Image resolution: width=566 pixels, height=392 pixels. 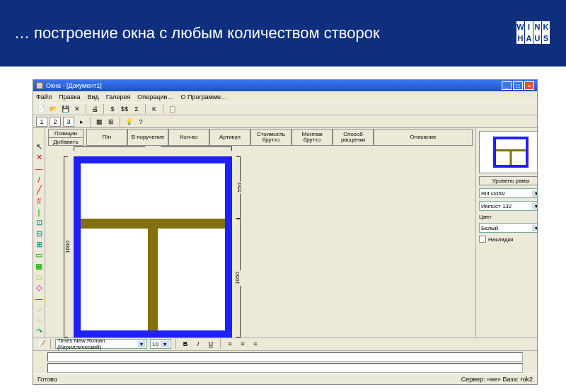 What do you see at coordinates (93, 97) in the screenshot?
I see `menu-view: Вид` at bounding box center [93, 97].